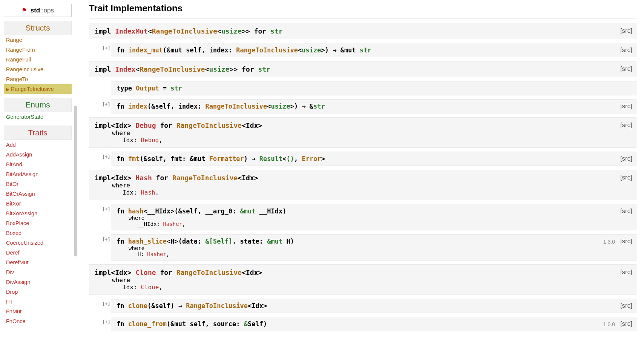 The height and width of the screenshot is (362, 644). I want to click on struct-link: Error, so click(311, 159).